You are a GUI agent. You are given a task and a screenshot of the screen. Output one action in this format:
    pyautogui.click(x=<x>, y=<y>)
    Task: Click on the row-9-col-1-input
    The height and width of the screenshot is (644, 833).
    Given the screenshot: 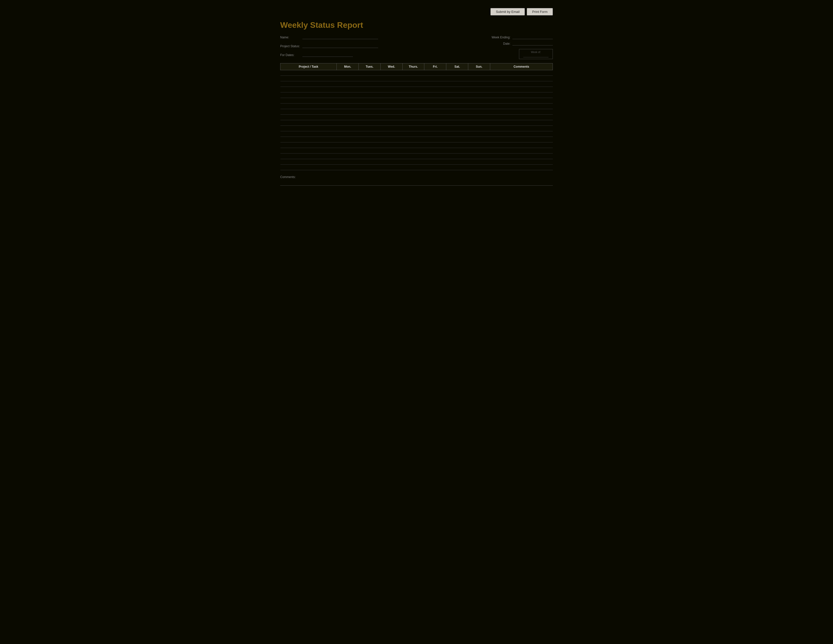 What is the action you would take?
    pyautogui.click(x=348, y=123)
    